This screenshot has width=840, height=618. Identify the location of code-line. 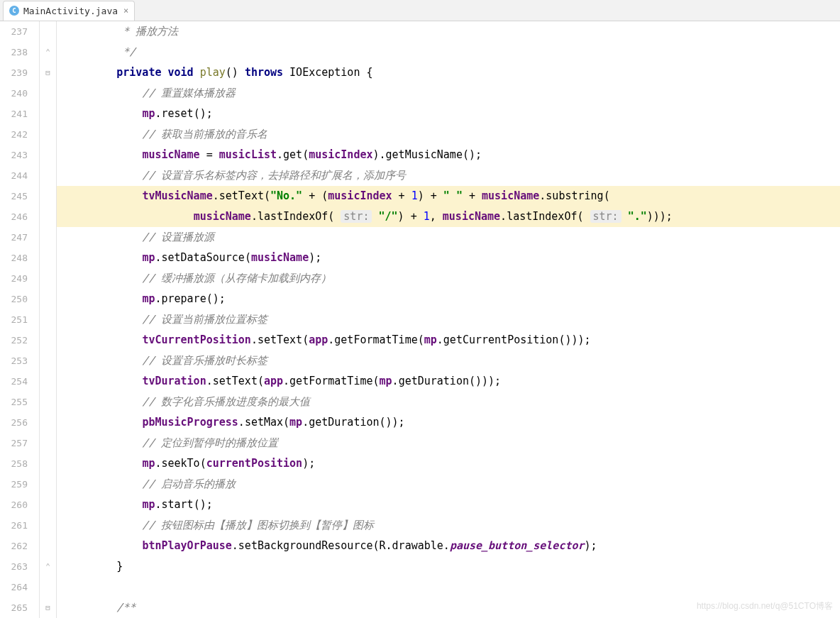
(448, 587).